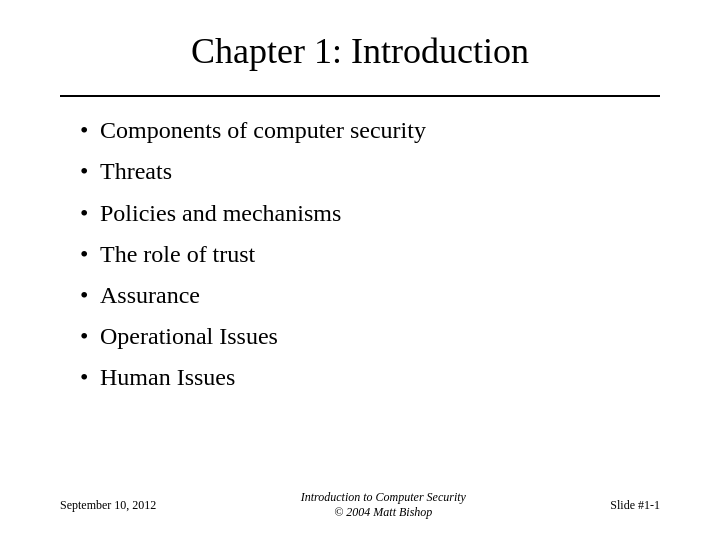  What do you see at coordinates (360, 52) in the screenshot?
I see `slide-title: Chapter 1: Introduction` at bounding box center [360, 52].